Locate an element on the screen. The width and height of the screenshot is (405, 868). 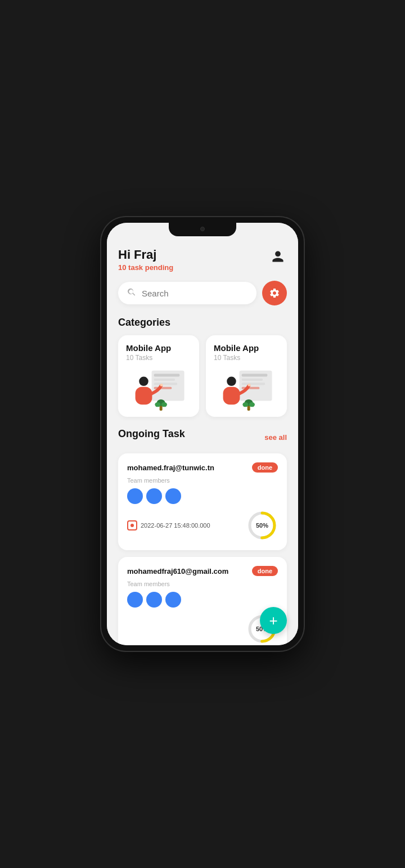
search-input is located at coordinates (195, 294).